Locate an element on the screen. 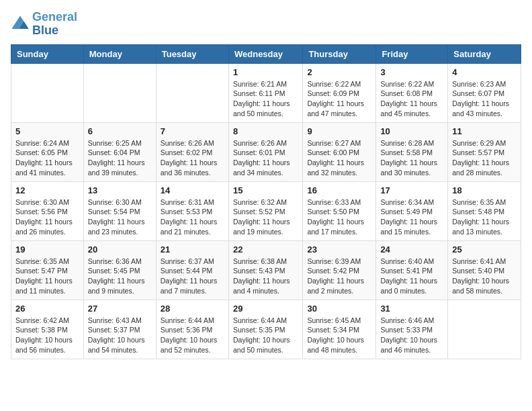 This screenshot has height=411, width=532. day-info: Sunrise: 6:41 AM Sunset: 5:40 PM Dayligh… is located at coordinates (484, 277).